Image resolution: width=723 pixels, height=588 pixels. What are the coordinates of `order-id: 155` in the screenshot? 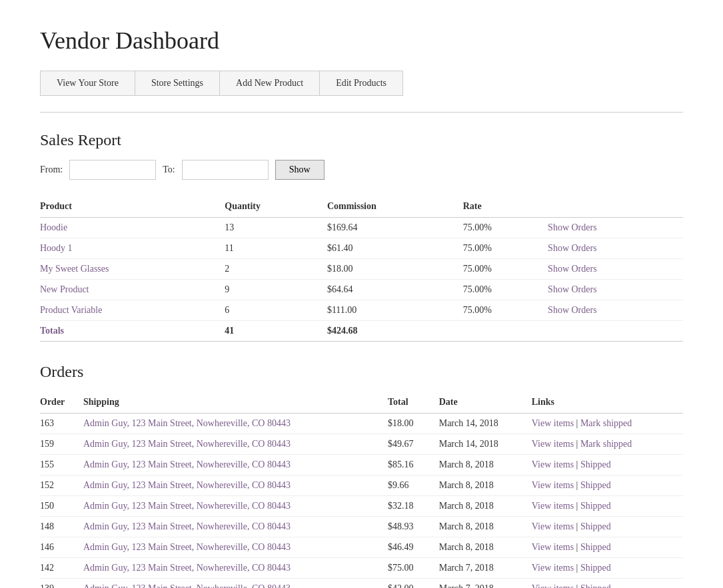 It's located at (61, 465).